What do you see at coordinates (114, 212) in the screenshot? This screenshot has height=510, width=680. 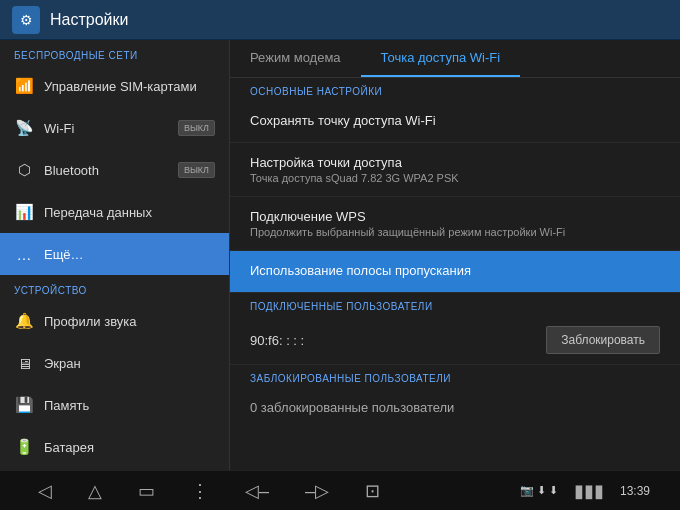 I see `sidebar-item-data: 📊Передача данных` at bounding box center [114, 212].